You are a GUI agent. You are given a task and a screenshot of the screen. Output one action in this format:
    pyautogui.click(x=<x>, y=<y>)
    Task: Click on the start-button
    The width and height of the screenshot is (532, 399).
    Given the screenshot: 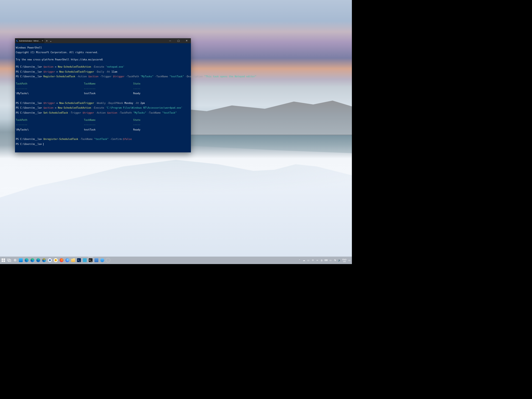 What is the action you would take?
    pyautogui.click(x=3, y=260)
    